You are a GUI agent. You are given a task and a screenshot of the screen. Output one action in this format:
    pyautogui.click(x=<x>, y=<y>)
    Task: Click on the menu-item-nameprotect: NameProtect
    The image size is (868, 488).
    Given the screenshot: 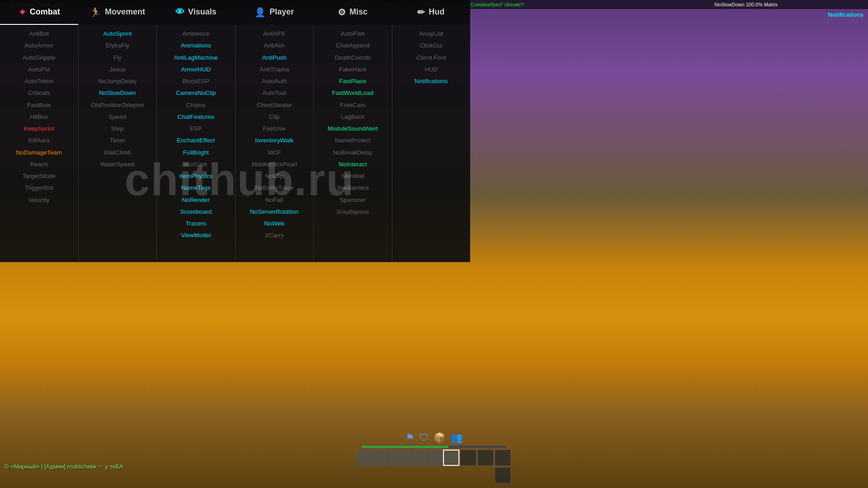 What is the action you would take?
    pyautogui.click(x=353, y=141)
    